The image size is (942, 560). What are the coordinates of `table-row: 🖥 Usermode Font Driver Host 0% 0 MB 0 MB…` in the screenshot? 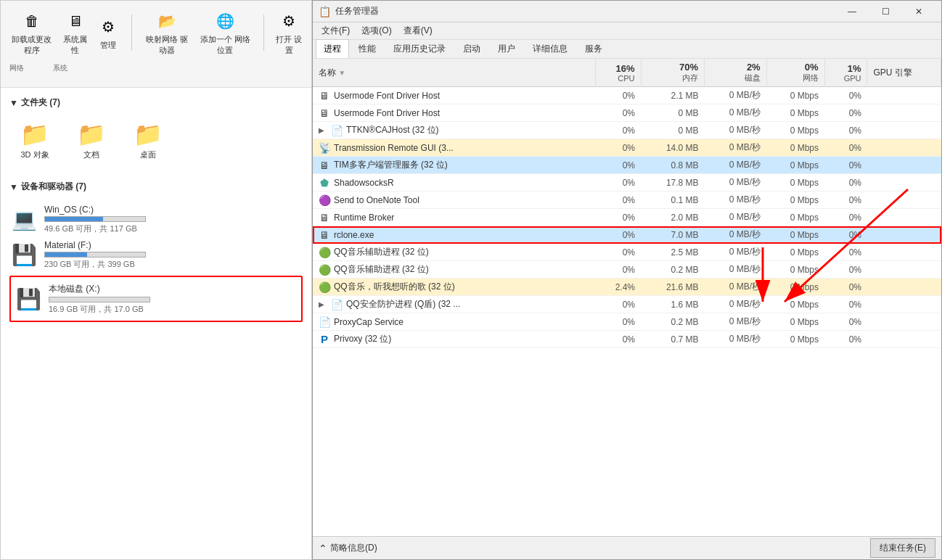 It's located at (627, 113).